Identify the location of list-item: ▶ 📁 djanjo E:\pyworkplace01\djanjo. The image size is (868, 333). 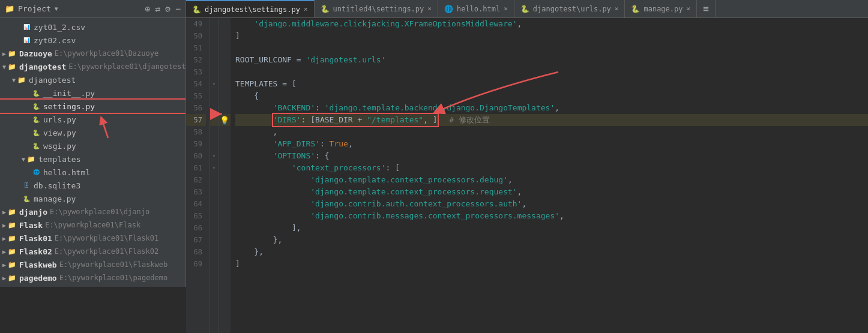
(92, 212).